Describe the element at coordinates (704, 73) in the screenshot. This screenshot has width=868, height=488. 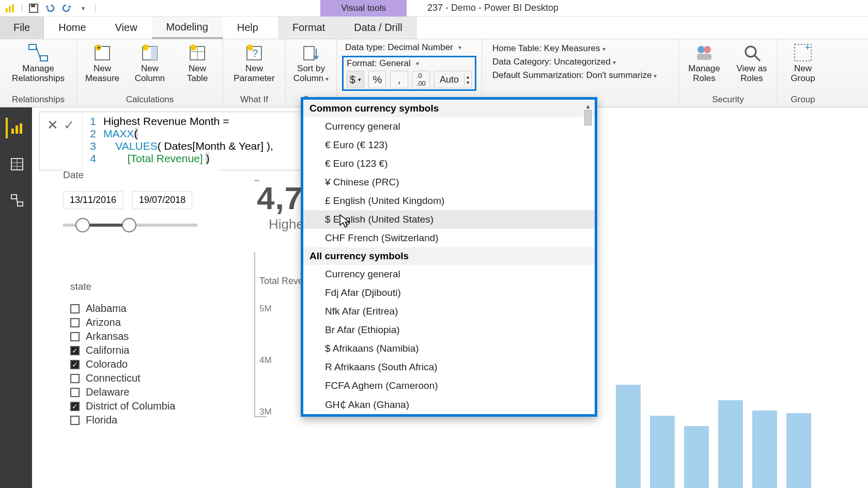
I see `manage-roles-label: Manage Roles` at that location.